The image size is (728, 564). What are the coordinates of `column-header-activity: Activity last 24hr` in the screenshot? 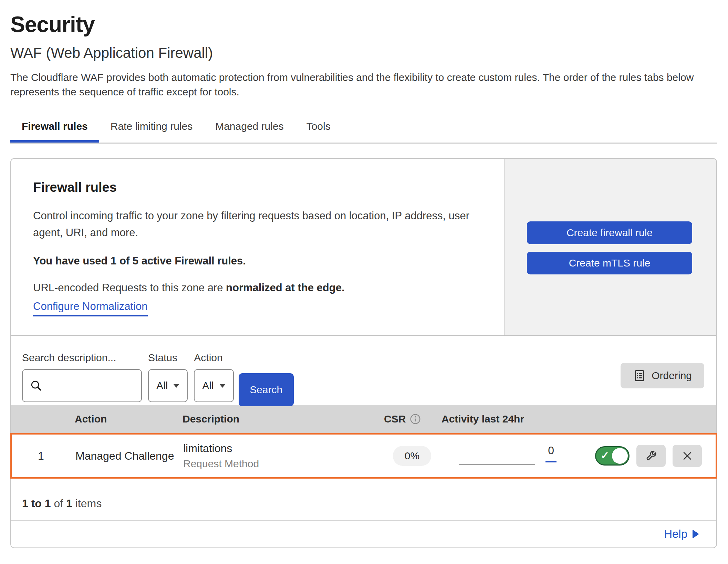 It's located at (512, 419).